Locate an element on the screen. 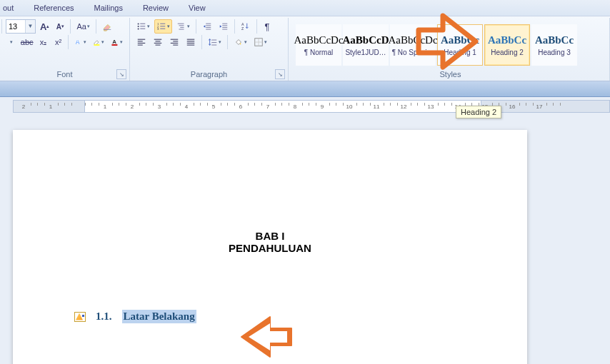  svg-text: 3 is located at coordinates (159, 29).